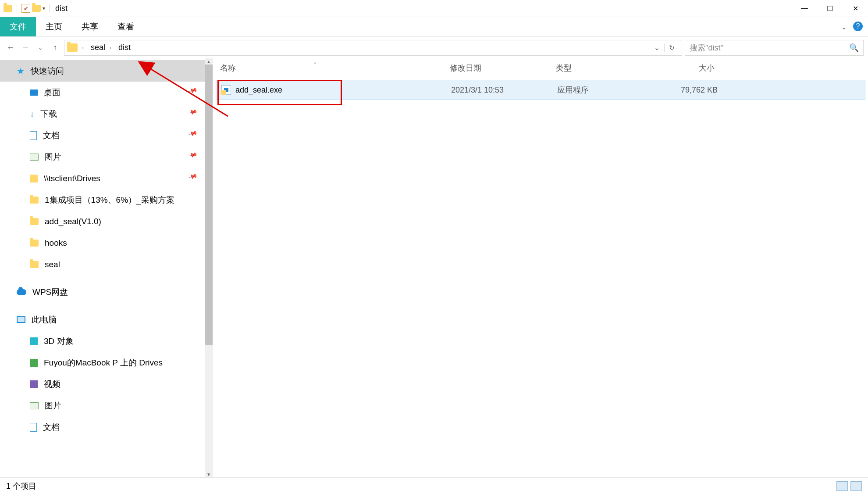 This screenshot has height=494, width=868. Describe the element at coordinates (103, 92) in the screenshot. I see `sidebar-item-desktop: 桌面📌` at that location.